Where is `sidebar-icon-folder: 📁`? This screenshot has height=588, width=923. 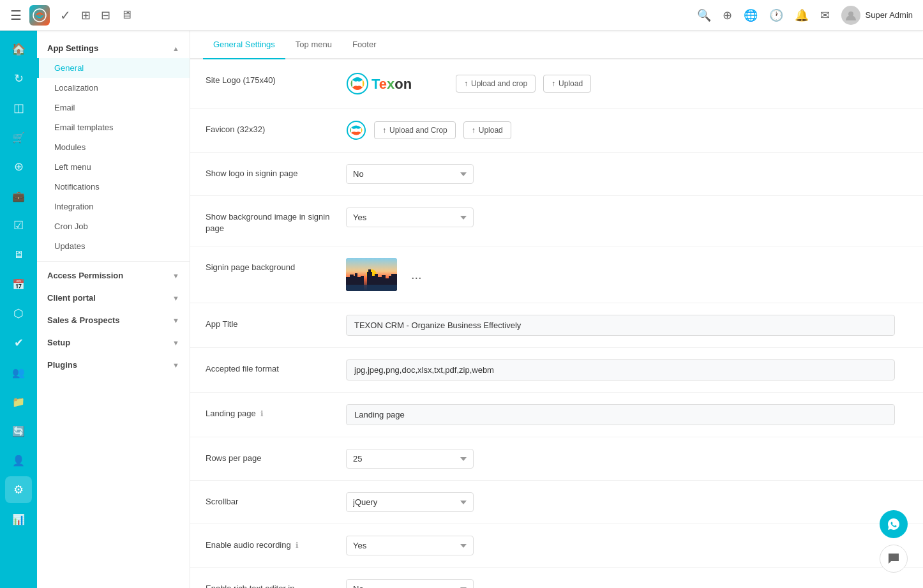 sidebar-icon-folder: 📁 is located at coordinates (19, 402).